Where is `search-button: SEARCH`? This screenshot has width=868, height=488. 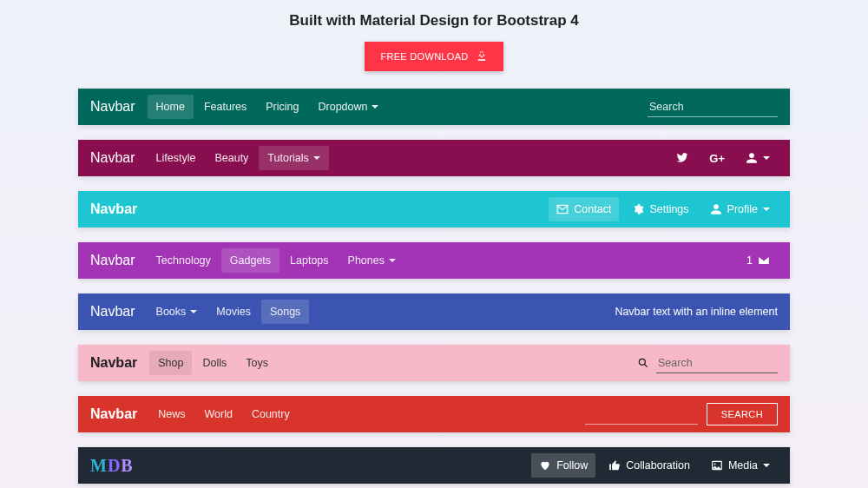 search-button: SEARCH is located at coordinates (742, 414).